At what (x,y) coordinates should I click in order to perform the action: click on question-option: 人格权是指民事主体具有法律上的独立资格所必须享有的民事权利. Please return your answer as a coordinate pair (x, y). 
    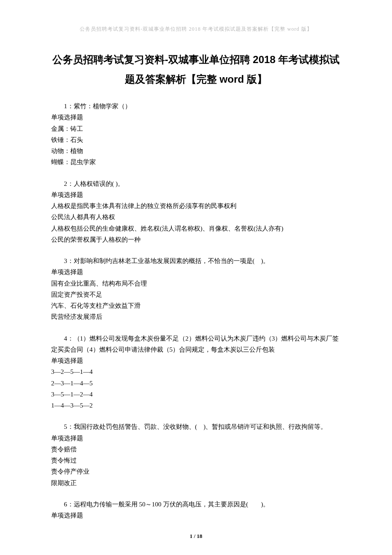
    Looking at the image, I should click on (196, 206).